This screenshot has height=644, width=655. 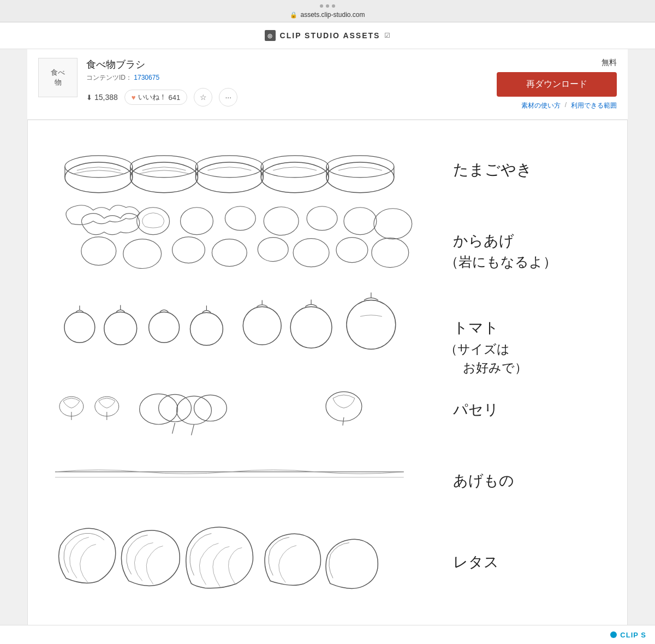 I want to click on svg-text: からあげ, so click(x=484, y=241).